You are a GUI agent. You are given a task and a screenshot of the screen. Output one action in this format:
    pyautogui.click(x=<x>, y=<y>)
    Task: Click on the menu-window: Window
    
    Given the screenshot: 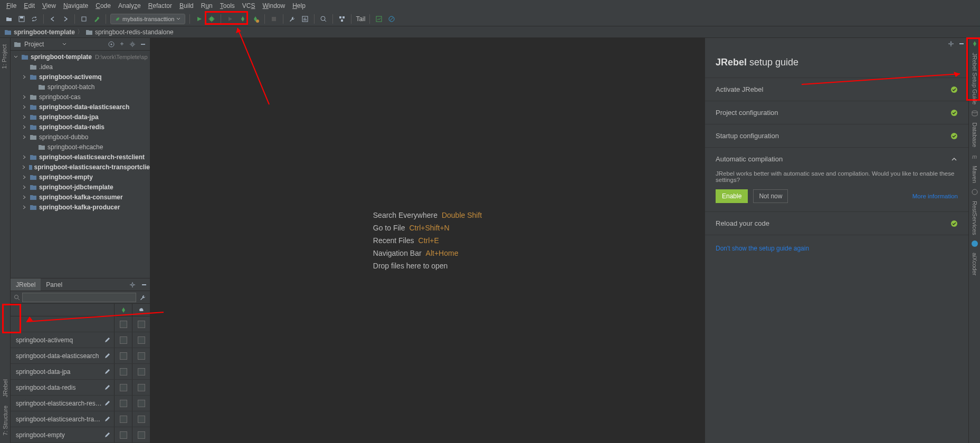 What is the action you would take?
    pyautogui.click(x=273, y=6)
    